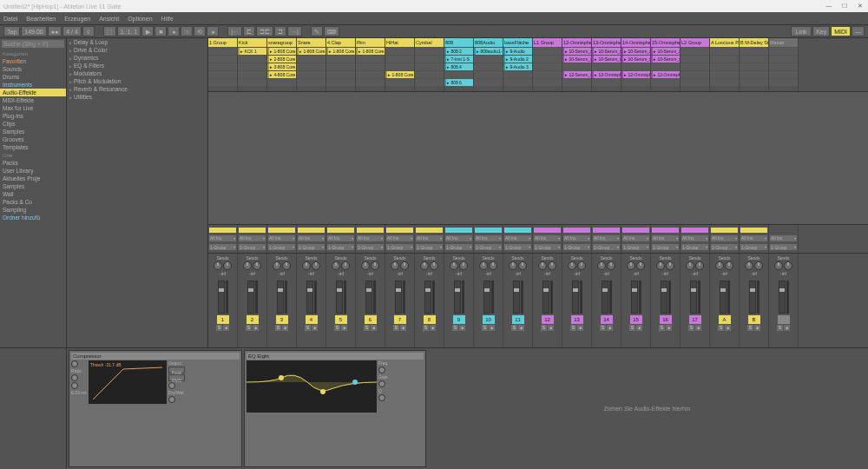 The height and width of the screenshot is (469, 868). Describe the element at coordinates (517, 43) in the screenshot. I see `track-header: bassFläche` at that location.